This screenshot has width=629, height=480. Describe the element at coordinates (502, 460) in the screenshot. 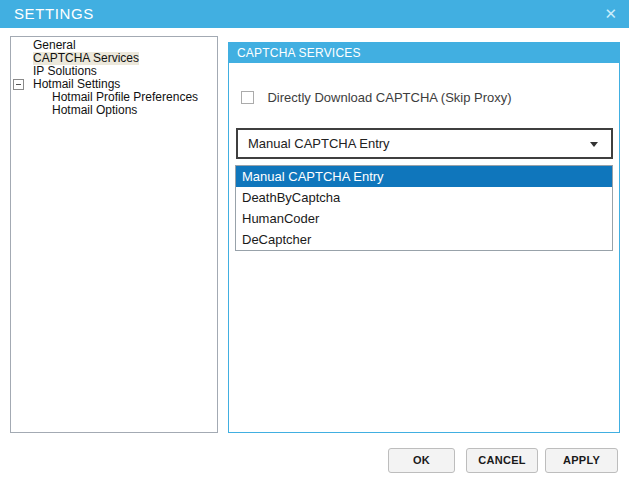

I see `cancel-button: CANCEL` at that location.